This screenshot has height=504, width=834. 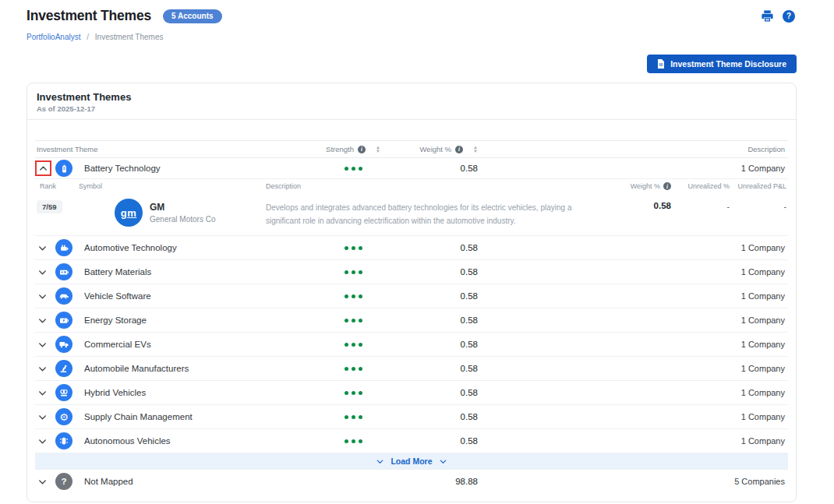 I want to click on column-header-strength: Strength i ▲▼, so click(x=353, y=150).